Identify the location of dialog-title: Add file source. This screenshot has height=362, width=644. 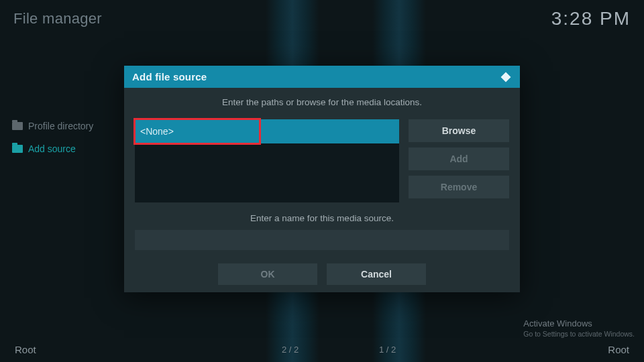
(169, 76).